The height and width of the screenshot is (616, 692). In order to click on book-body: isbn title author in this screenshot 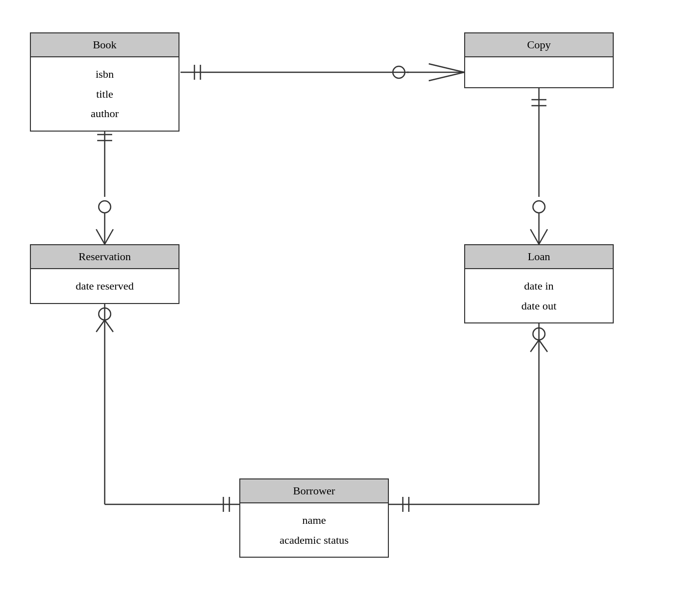, I will do `click(105, 94)`.